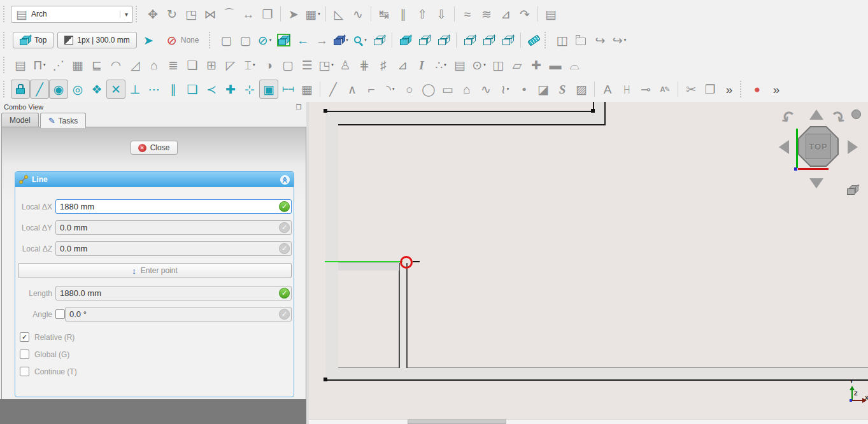 The image size is (868, 424). What do you see at coordinates (285, 180) in the screenshot?
I see `collapse-panel-icon: ≪` at bounding box center [285, 180].